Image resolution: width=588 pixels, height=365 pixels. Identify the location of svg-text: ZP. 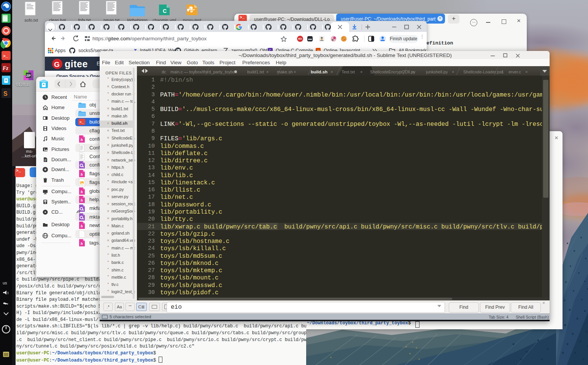
(29, 76).